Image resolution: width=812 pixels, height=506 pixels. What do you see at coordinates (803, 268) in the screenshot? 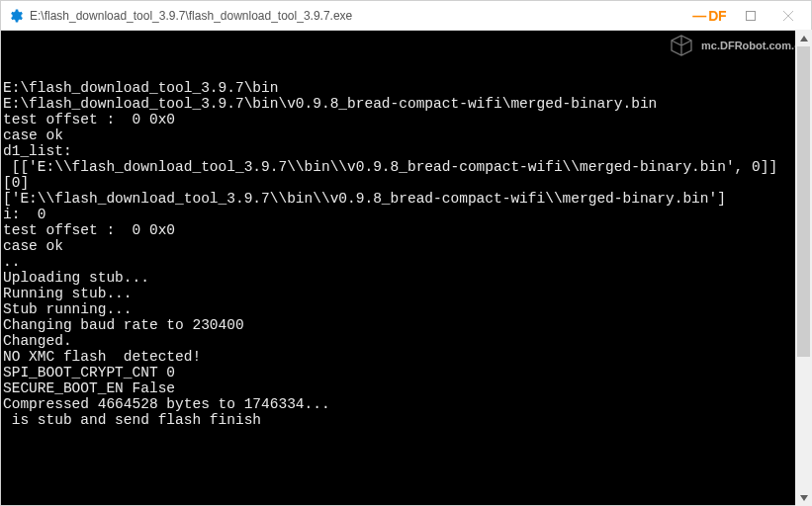
I see `vertical-scrollbar` at bounding box center [803, 268].